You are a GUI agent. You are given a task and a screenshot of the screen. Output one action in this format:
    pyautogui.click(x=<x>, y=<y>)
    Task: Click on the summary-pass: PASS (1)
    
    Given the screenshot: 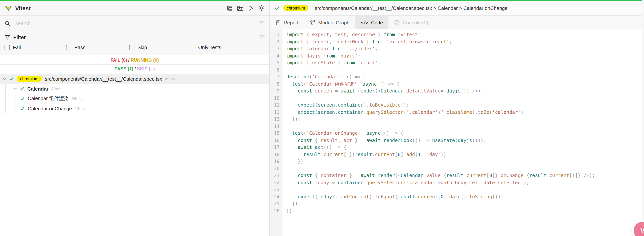 What is the action you would take?
    pyautogui.click(x=124, y=69)
    